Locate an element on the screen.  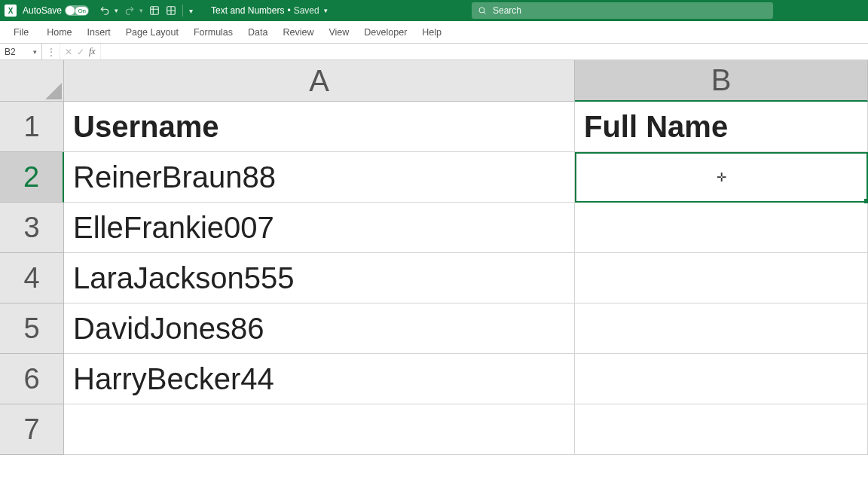
titlebar: X AutoSave On ▾ ▾ ▾ Text and Numbers • S… is located at coordinates (434, 11).